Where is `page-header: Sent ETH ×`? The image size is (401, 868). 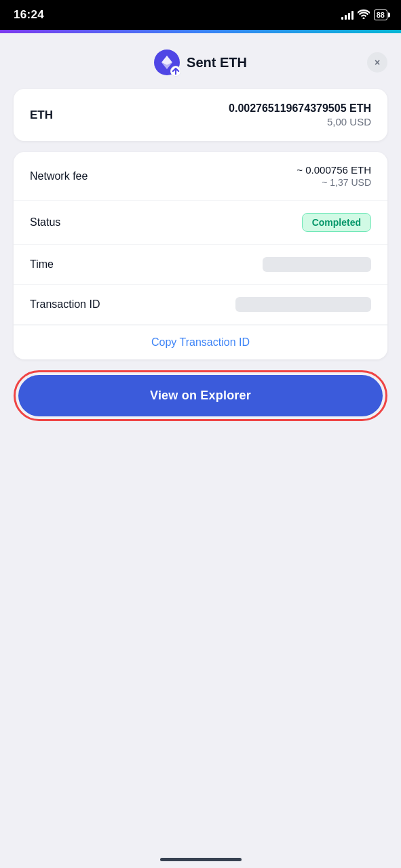
page-header: Sent ETH × is located at coordinates (201, 62).